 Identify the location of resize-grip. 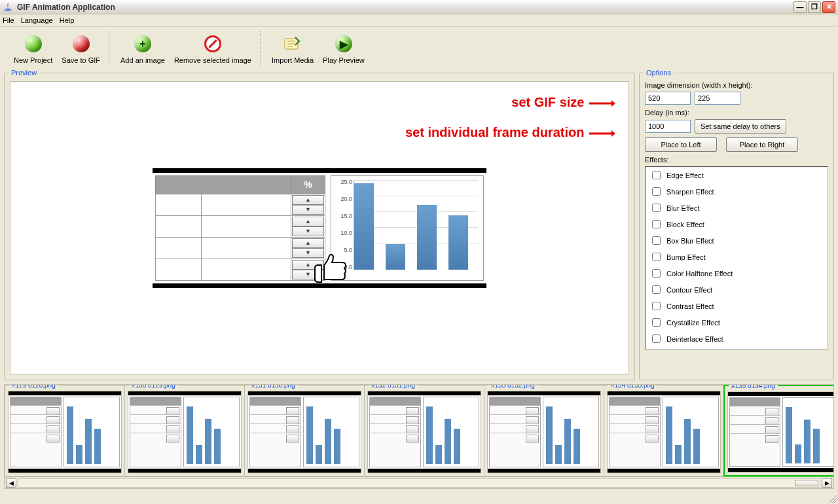
(832, 498).